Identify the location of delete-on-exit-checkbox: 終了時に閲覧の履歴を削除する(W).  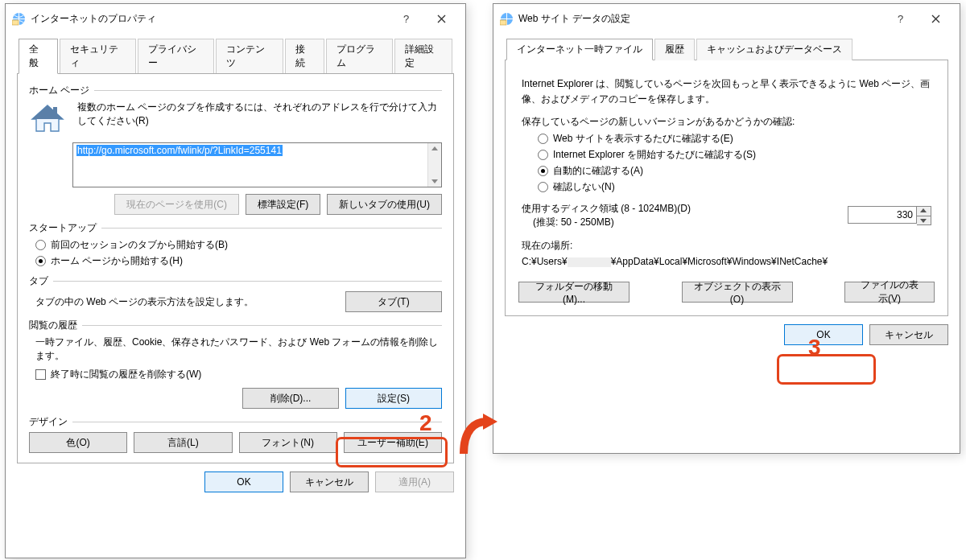
(238, 375).